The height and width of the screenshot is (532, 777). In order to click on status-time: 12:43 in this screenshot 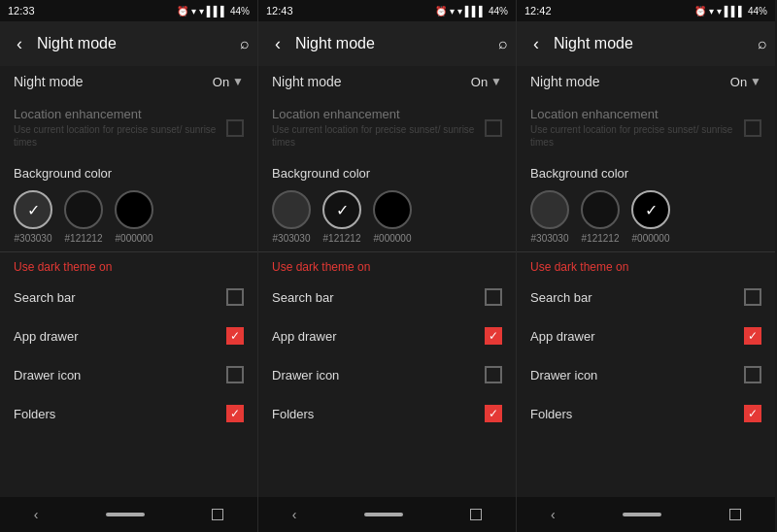, I will do `click(280, 11)`.